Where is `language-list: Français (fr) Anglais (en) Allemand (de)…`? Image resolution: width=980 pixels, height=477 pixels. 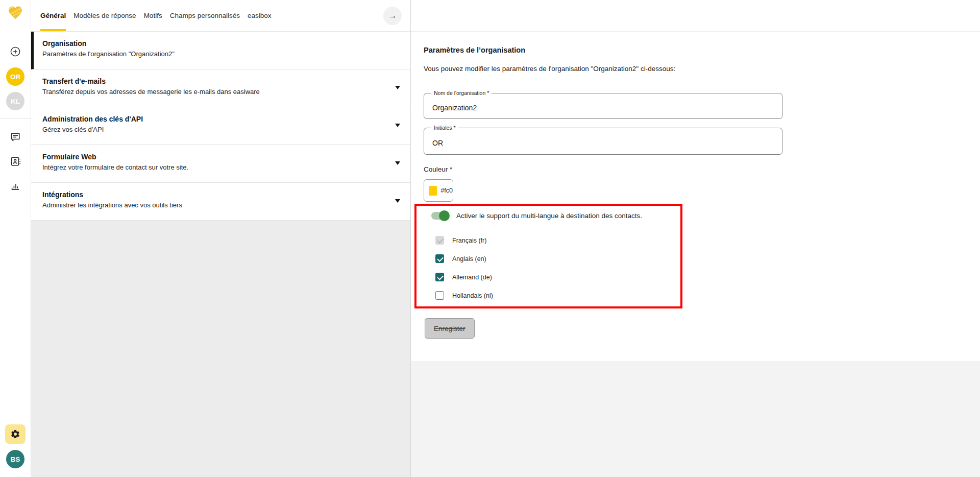 language-list: Français (fr) Anglais (en) Allemand (de)… is located at coordinates (558, 268).